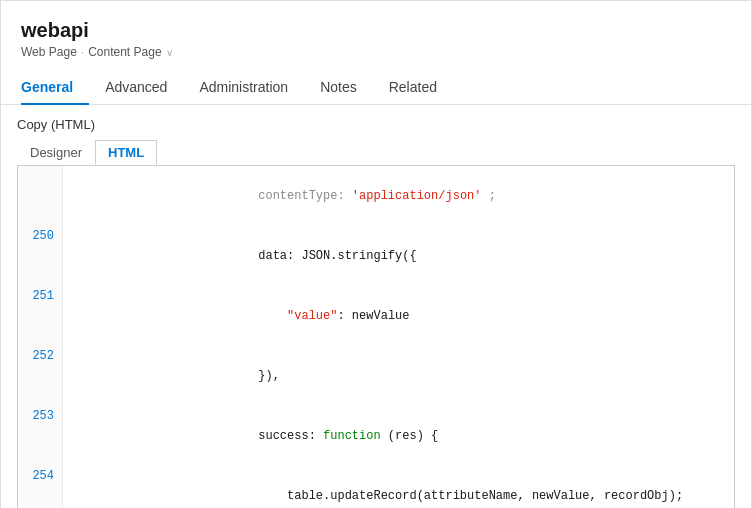  What do you see at coordinates (55, 88) in the screenshot?
I see `tab-general: General` at bounding box center [55, 88].